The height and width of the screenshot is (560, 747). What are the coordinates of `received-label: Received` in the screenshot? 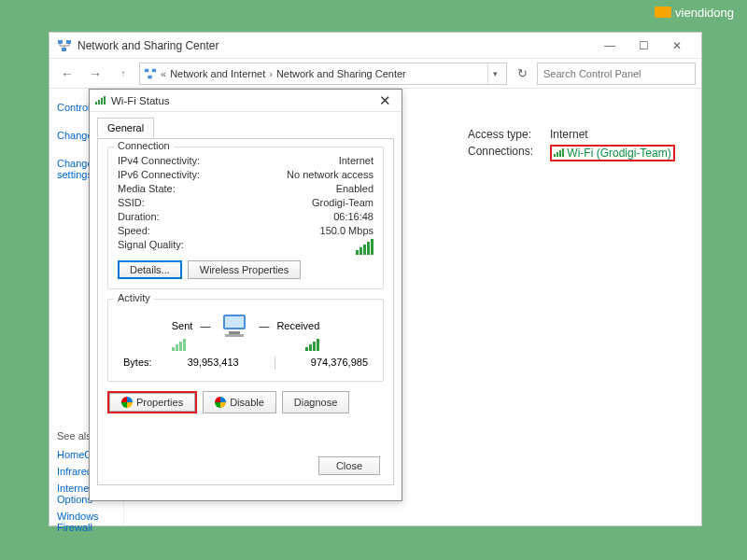 It's located at (298, 326).